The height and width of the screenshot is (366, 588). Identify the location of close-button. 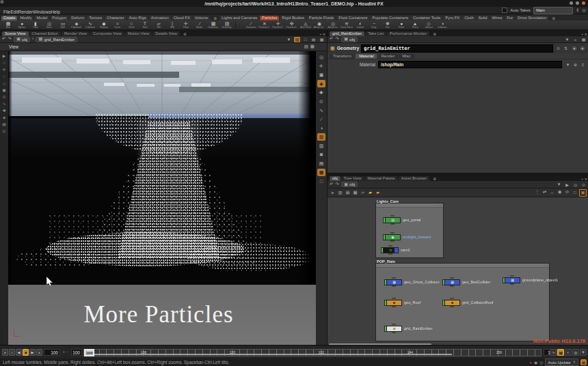
(584, 3).